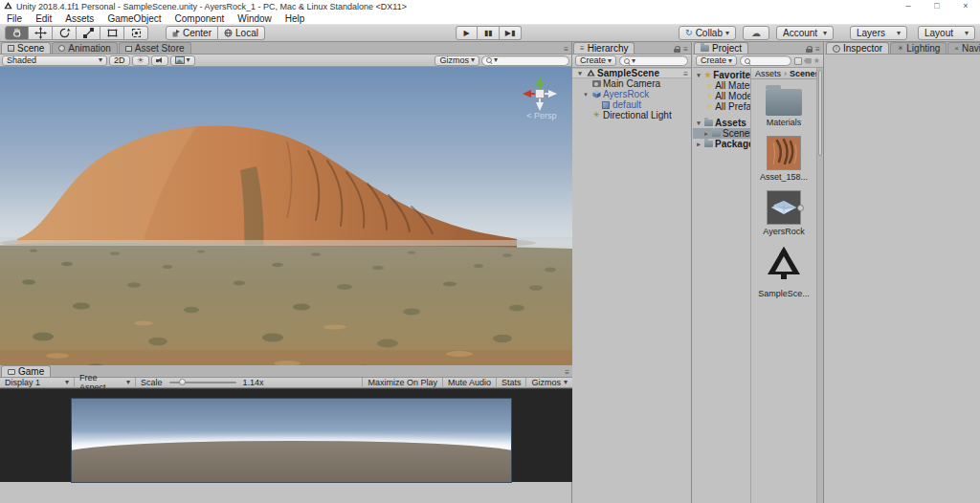 The image size is (980, 503). Describe the element at coordinates (685, 75) in the screenshot. I see `scene-menu-icon: ≡` at that location.